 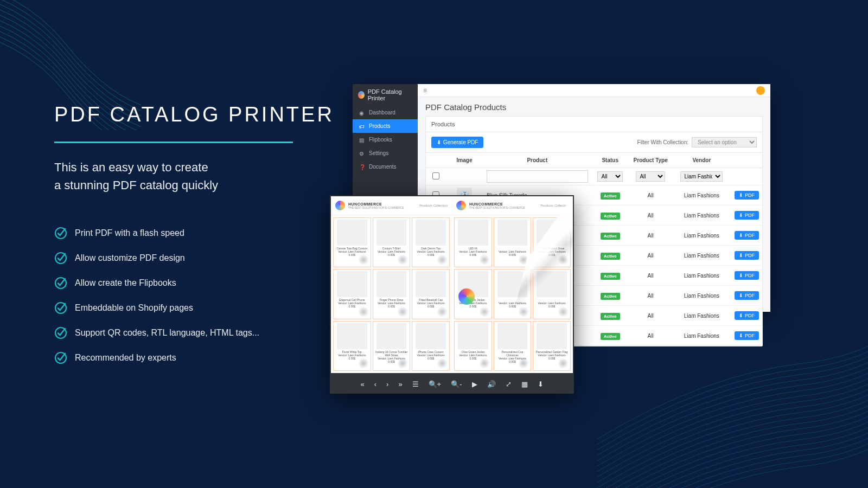 I want to click on feature-item: Recommended by experts, so click(x=194, y=358).